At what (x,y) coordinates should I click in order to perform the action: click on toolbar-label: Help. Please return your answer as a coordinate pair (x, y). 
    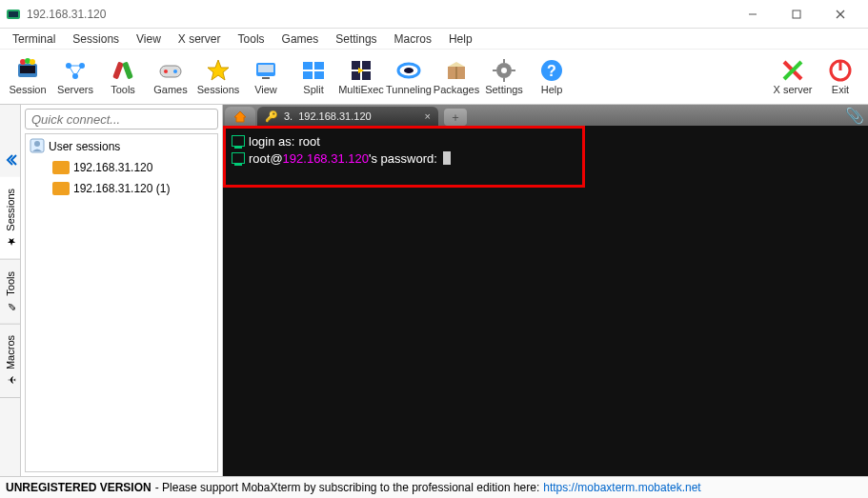
    Looking at the image, I should click on (553, 90).